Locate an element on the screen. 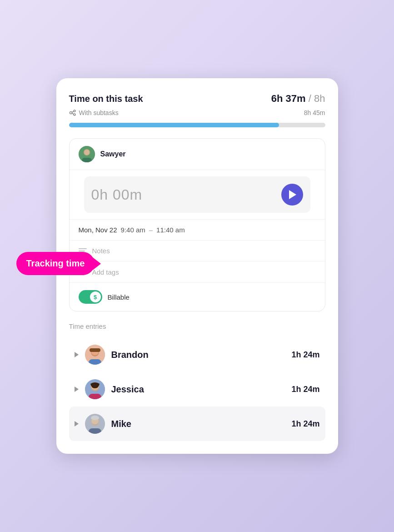 This screenshot has height=532, width=394. timer-section: 0h 00m is located at coordinates (197, 195).